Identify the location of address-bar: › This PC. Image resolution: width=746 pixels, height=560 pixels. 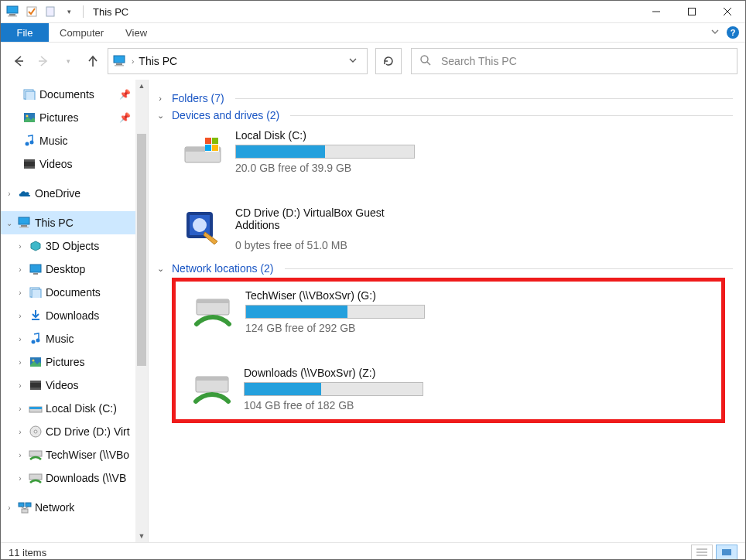
(238, 61).